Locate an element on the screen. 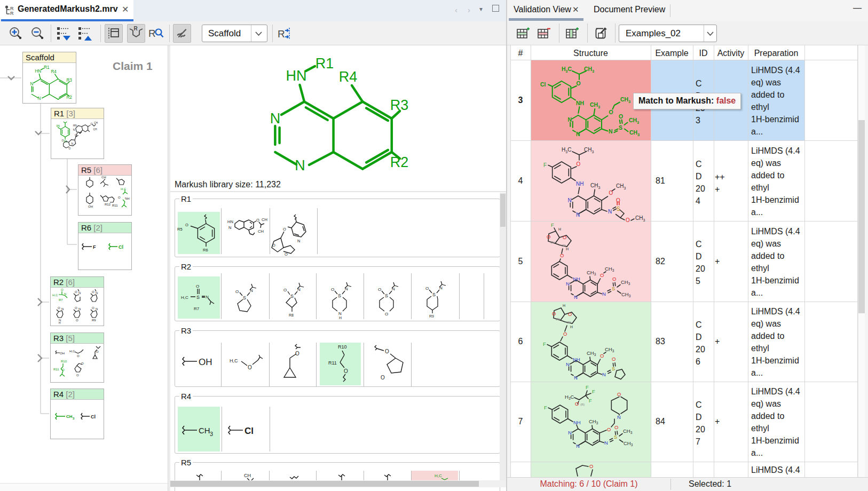 This screenshot has width=868, height=491. svg-text: R10 is located at coordinates (64, 361).